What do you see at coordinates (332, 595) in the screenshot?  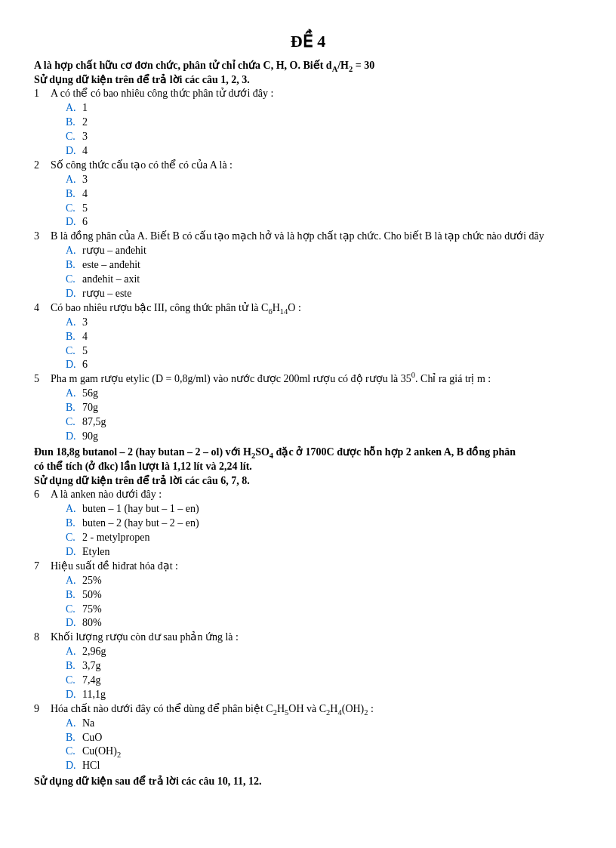 I see `option-text: 50%` at bounding box center [332, 595].